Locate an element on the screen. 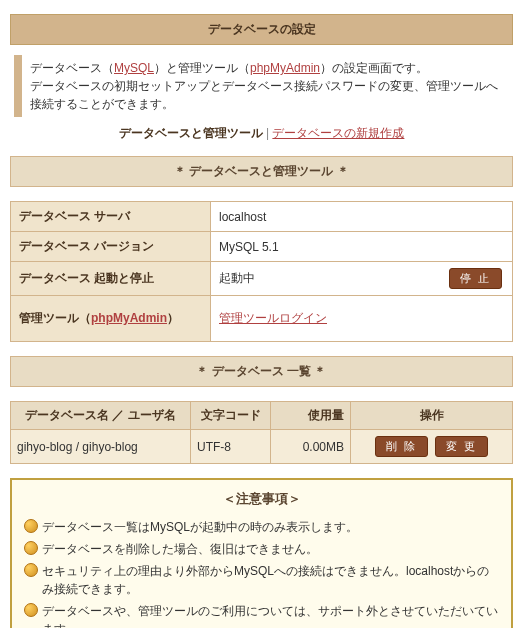 Image resolution: width=523 pixels, height=628 pixels. note-item: セキュリティ上の理由より外部からMySQLへの接続はできません。localhos… is located at coordinates (262, 580).